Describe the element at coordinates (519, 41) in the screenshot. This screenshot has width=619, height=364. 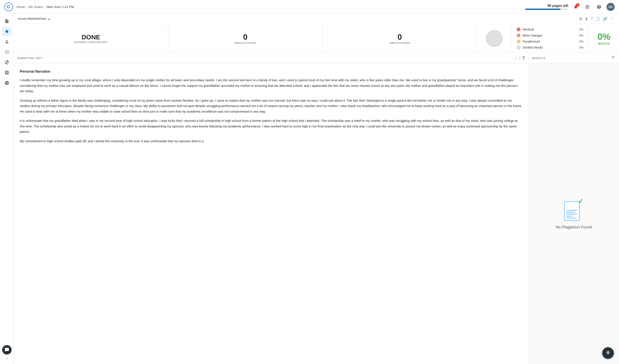
I see `paraphrased-dot` at that location.